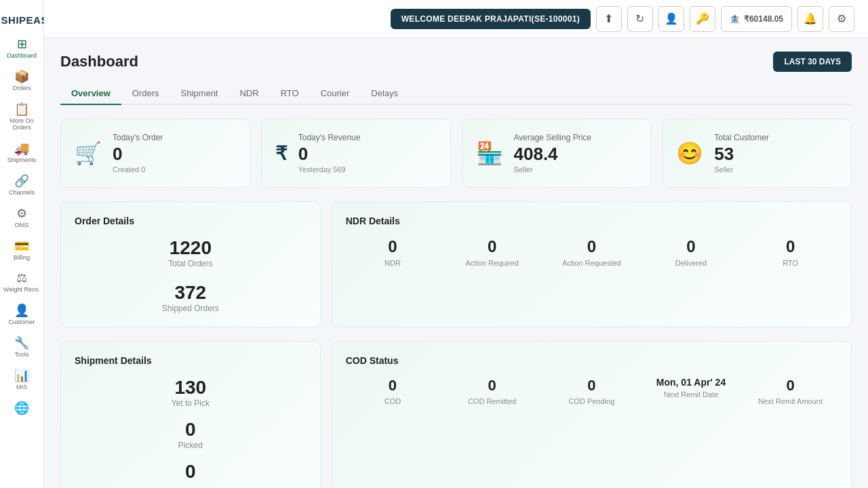  Describe the element at coordinates (22, 355) in the screenshot. I see `sidebar-label-tools: Tools` at that location.